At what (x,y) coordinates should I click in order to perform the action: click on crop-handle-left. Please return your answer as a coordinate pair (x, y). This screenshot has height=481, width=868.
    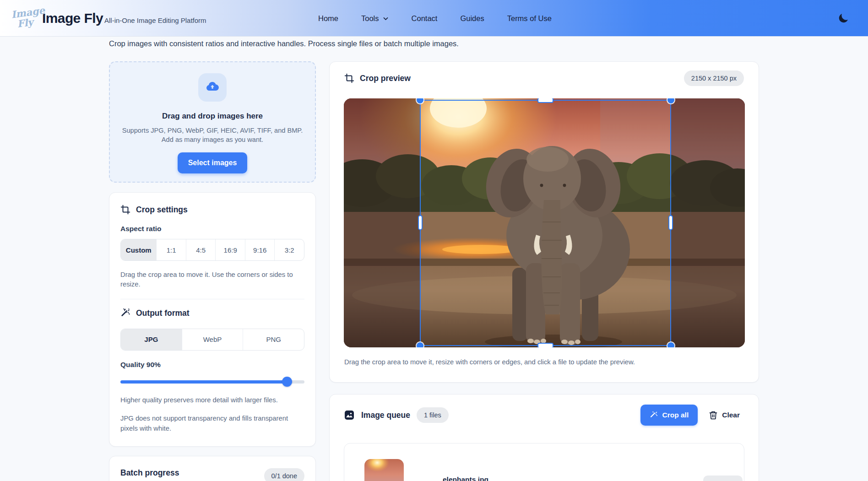
    Looking at the image, I should click on (420, 222).